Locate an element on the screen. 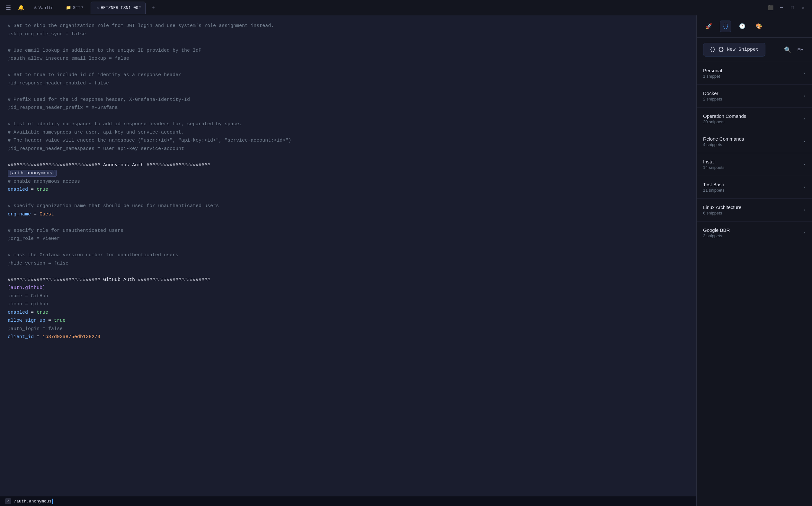 The image size is (812, 506). tab-hetzner: ✕ HETZNER-FSN1-002 is located at coordinates (118, 8).